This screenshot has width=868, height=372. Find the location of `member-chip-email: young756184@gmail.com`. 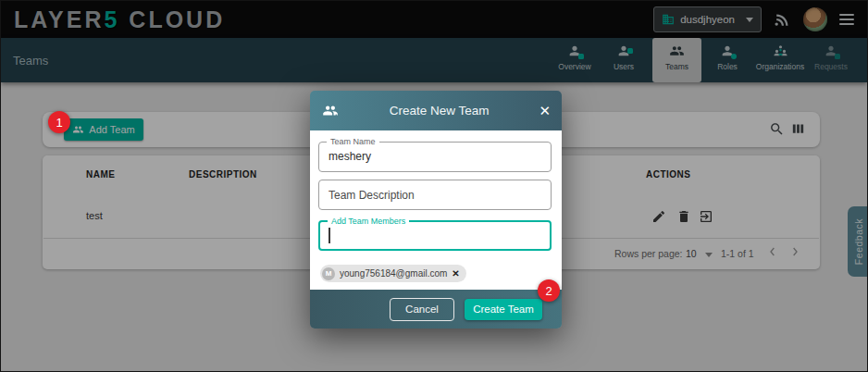

member-chip-email: young756184@gmail.com is located at coordinates (393, 274).